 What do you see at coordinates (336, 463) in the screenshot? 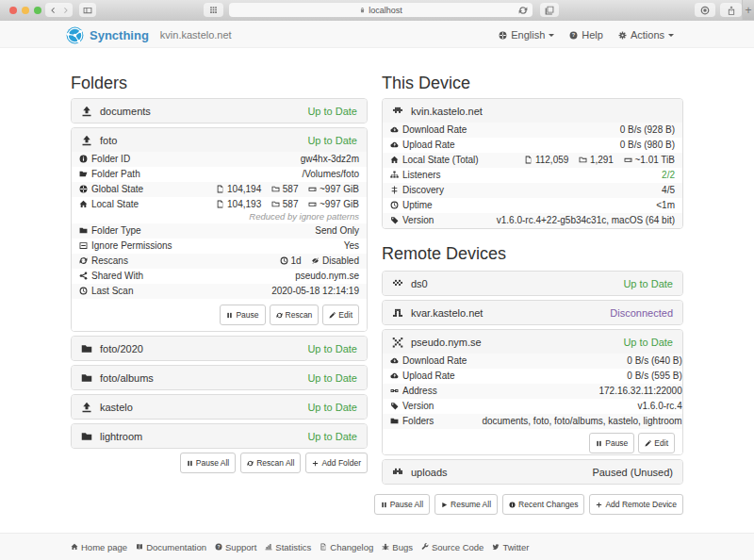
I see `add-folder-button: Add Folder` at bounding box center [336, 463].